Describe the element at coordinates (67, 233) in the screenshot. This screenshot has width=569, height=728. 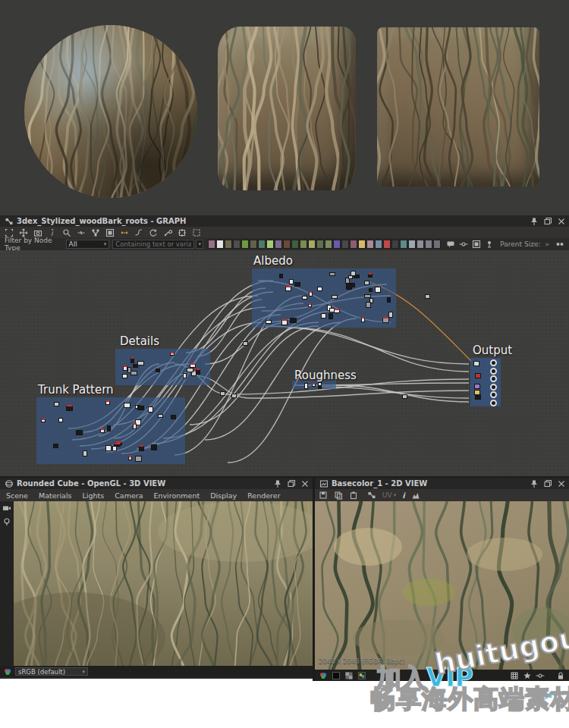
I see `zoom-icon` at that location.